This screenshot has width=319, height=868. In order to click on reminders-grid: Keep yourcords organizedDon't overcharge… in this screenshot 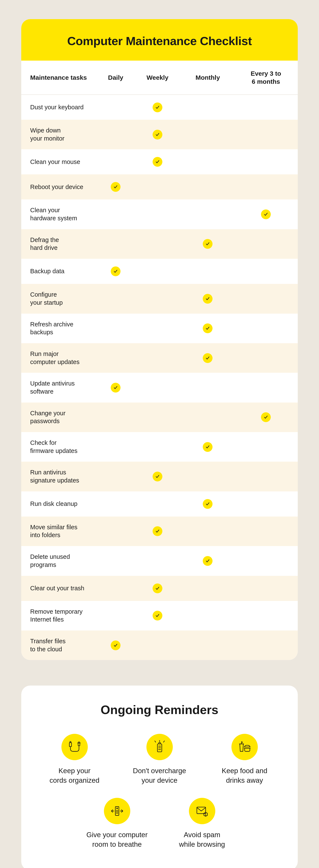, I will do `click(160, 792)`.